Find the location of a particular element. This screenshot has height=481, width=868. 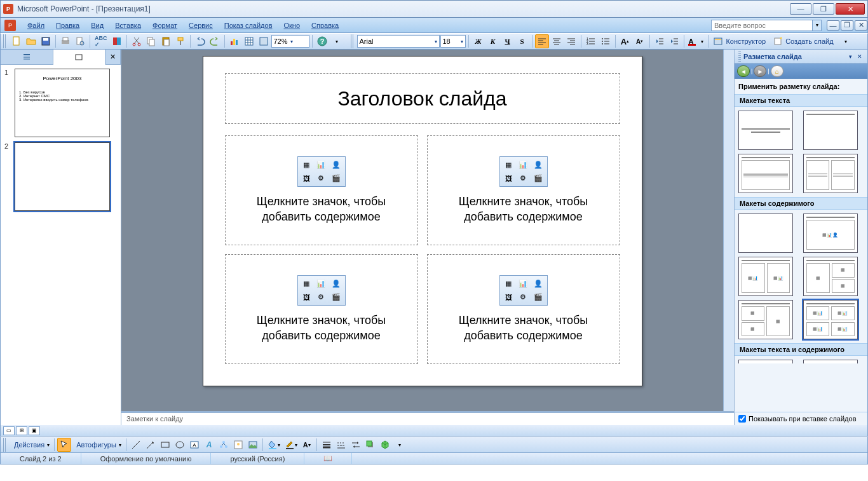

sorter-view-button: ⊞ is located at coordinates (22, 431).